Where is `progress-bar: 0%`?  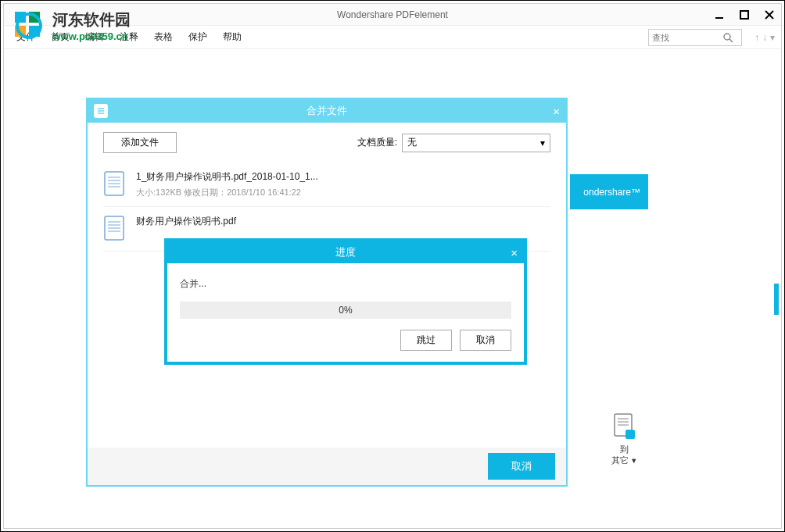
progress-bar: 0% is located at coordinates (346, 310).